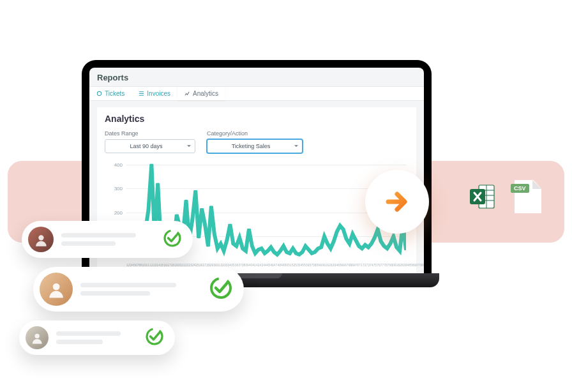 This screenshot has height=392, width=572. I want to click on tab-invoices: Invoices, so click(154, 93).